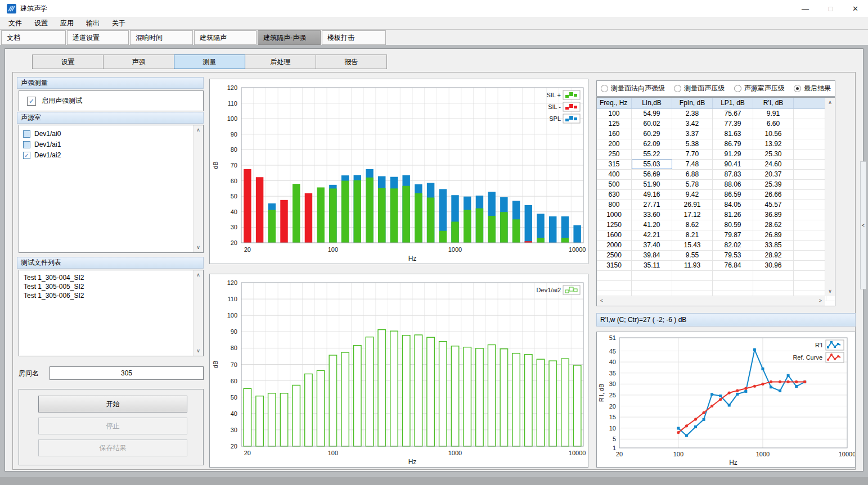 The image size is (868, 485). I want to click on table-cell: 86.59, so click(733, 194).